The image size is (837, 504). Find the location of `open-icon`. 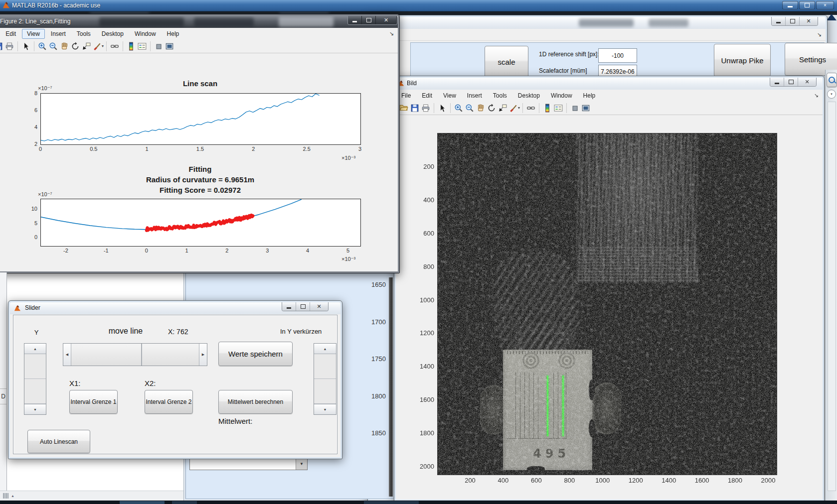

open-icon is located at coordinates (404, 108).